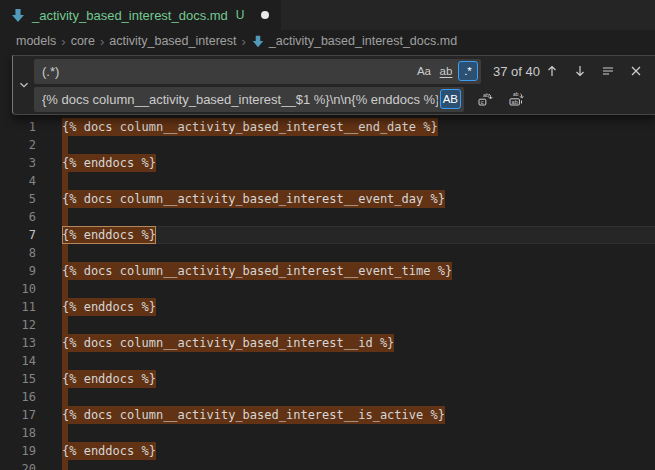 The width and height of the screenshot is (655, 470). I want to click on code-line: 14, so click(328, 361).